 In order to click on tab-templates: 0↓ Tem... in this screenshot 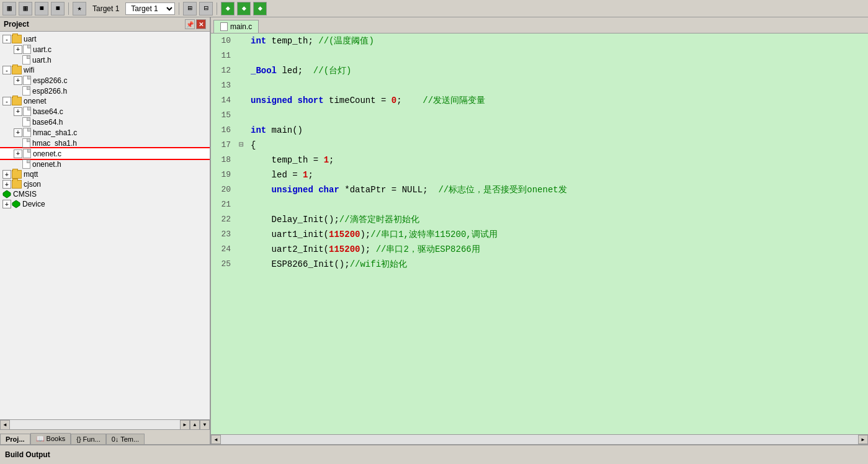, I will do `click(125, 439)`.